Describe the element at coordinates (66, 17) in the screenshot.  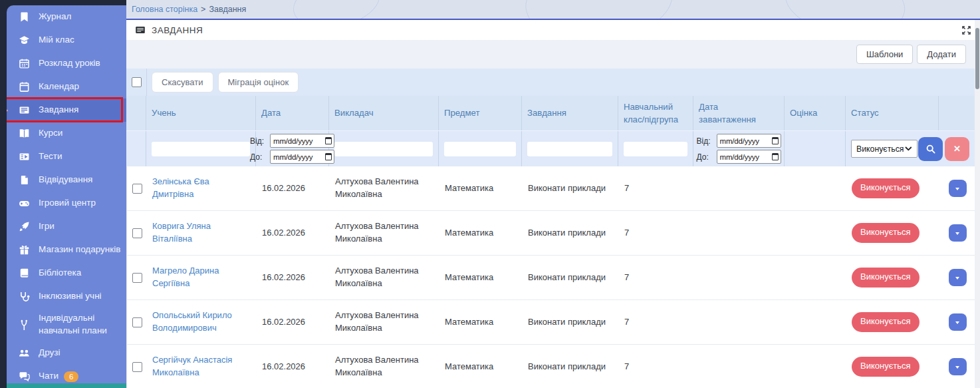
I see `sidebar-item-journal: Журнал` at that location.